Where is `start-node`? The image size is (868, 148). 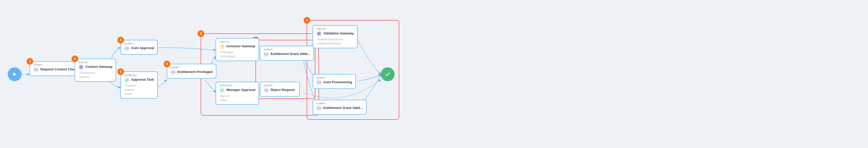
start-node is located at coordinates (15, 74).